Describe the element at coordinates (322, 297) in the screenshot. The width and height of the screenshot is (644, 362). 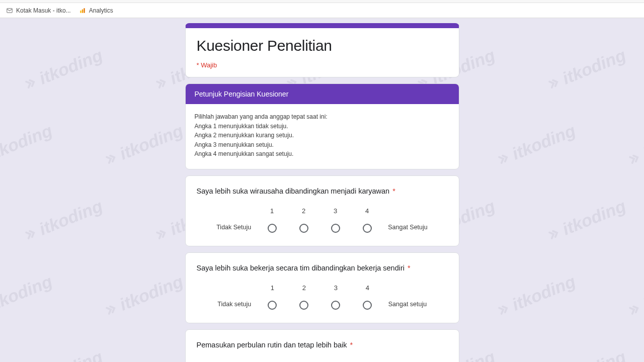
I see `linear-scale: Tidak setuju 1 2 3 4 Sangat setuju` at that location.